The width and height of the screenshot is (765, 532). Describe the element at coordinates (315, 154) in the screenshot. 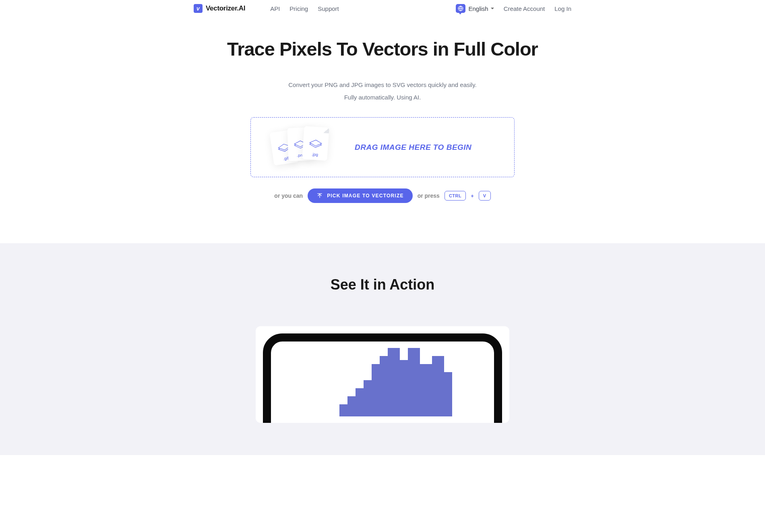

I see `file-ext-jpg: .jpg` at that location.